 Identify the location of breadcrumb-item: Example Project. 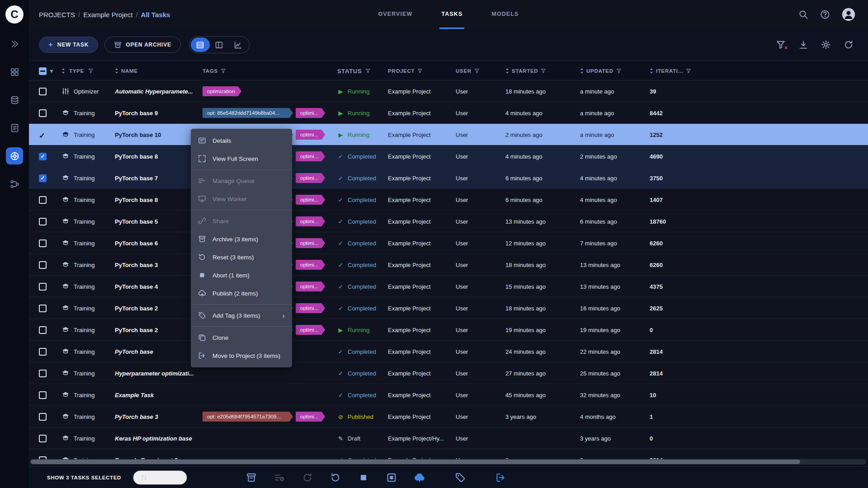
(108, 14).